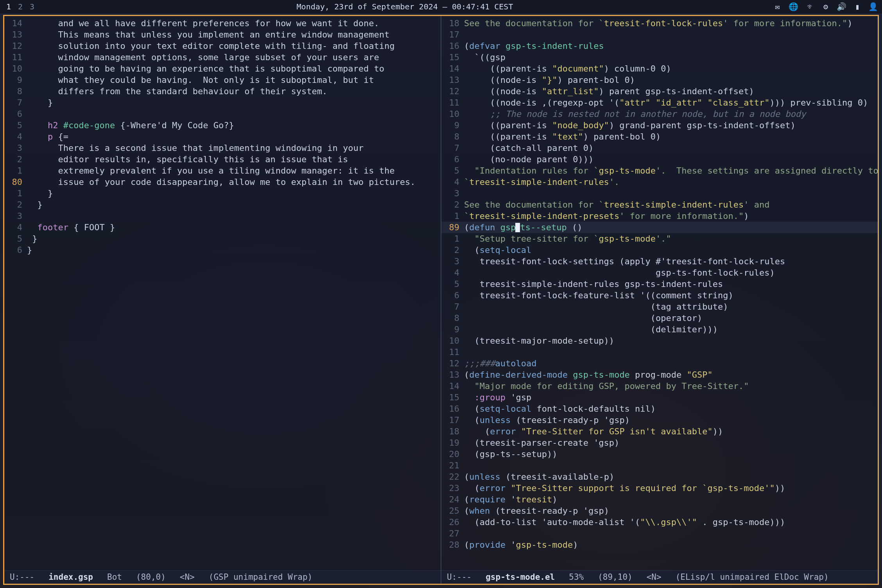 Image resolution: width=882 pixels, height=588 pixels. What do you see at coordinates (671, 420) in the screenshot?
I see `code-content: (unless (treesit-ready-p 'gsp)` at bounding box center [671, 420].